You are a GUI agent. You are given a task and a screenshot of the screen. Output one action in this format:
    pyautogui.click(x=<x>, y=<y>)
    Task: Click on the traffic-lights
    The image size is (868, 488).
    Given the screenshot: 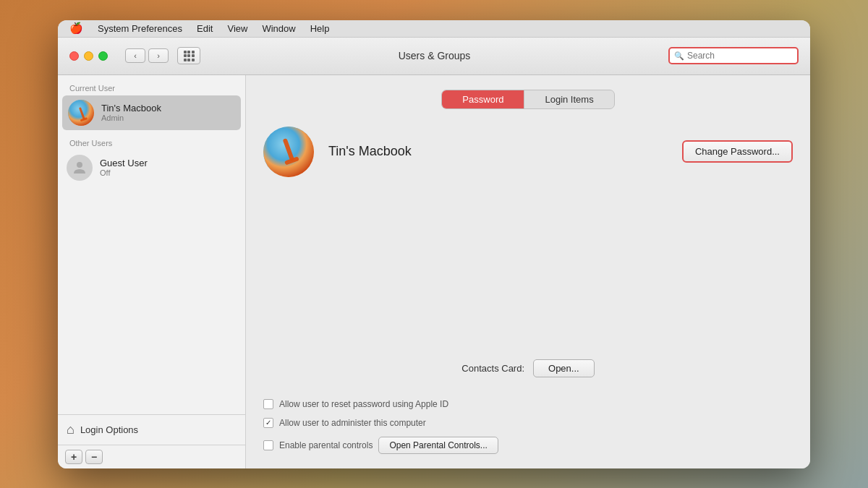 What is the action you would take?
    pyautogui.click(x=88, y=56)
    